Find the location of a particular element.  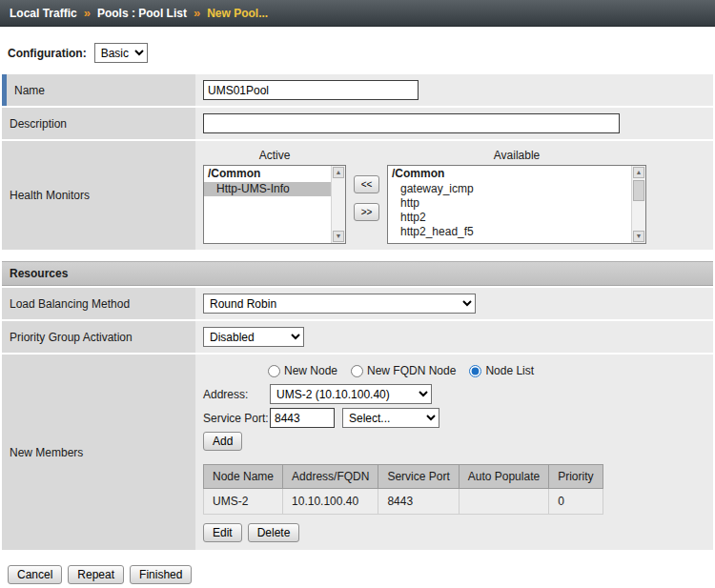

new-fqdn-node-radio is located at coordinates (357, 372).